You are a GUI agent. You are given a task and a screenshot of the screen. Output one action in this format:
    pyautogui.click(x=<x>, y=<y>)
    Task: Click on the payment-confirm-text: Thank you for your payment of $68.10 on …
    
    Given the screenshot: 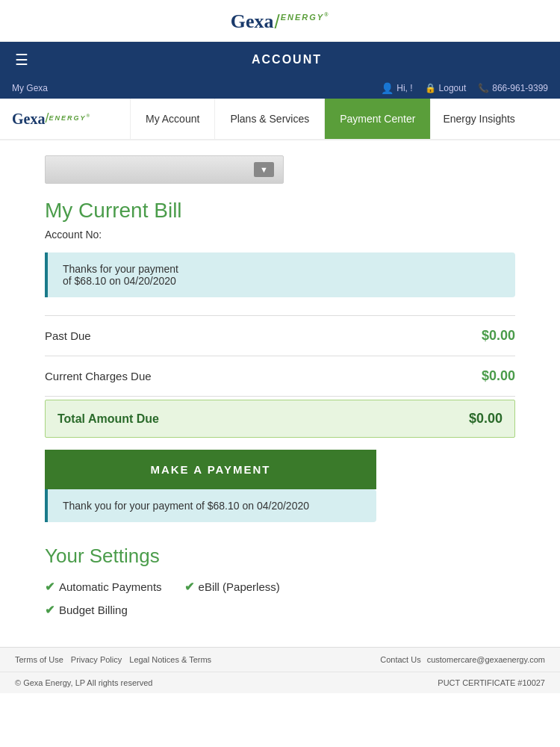 What is the action you would take?
    pyautogui.click(x=186, y=506)
    